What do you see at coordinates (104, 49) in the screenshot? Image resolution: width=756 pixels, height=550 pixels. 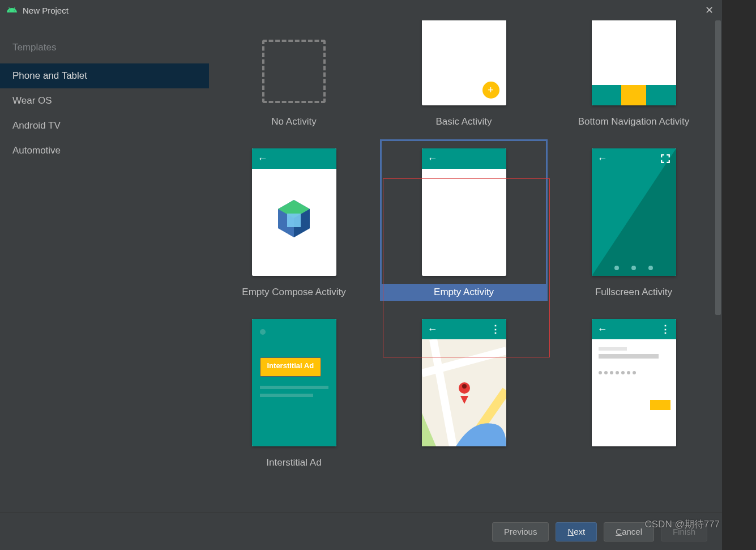 I see `sidebar-heading: Templates` at bounding box center [104, 49].